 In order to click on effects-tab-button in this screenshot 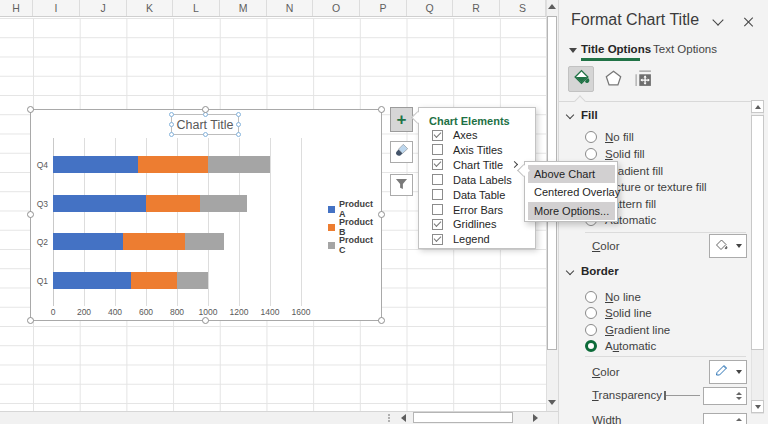, I will do `click(613, 80)`.